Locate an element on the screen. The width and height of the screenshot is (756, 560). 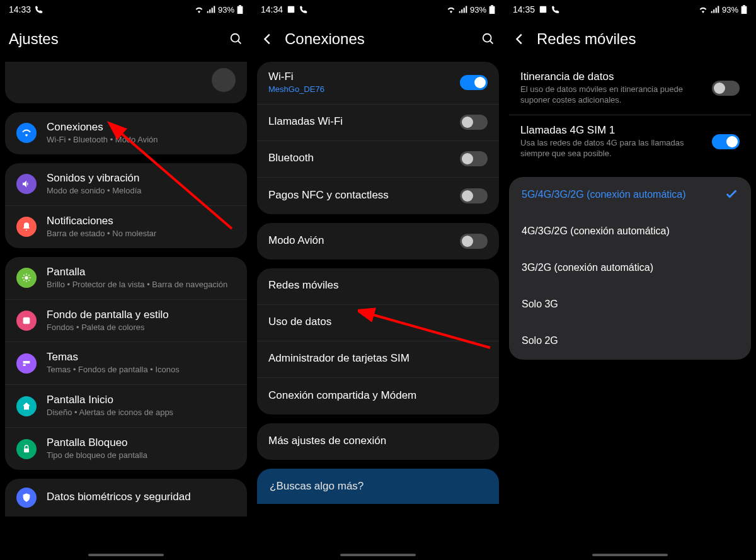
page-title: Redes móviles is located at coordinates (642, 39).